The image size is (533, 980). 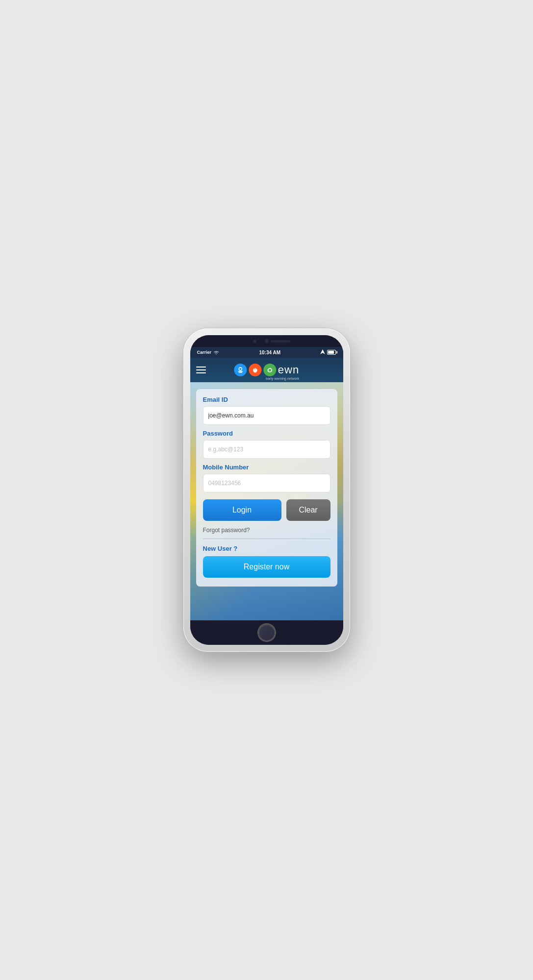 What do you see at coordinates (267, 467) in the screenshot?
I see `mobile-label: Mobile Number` at bounding box center [267, 467].